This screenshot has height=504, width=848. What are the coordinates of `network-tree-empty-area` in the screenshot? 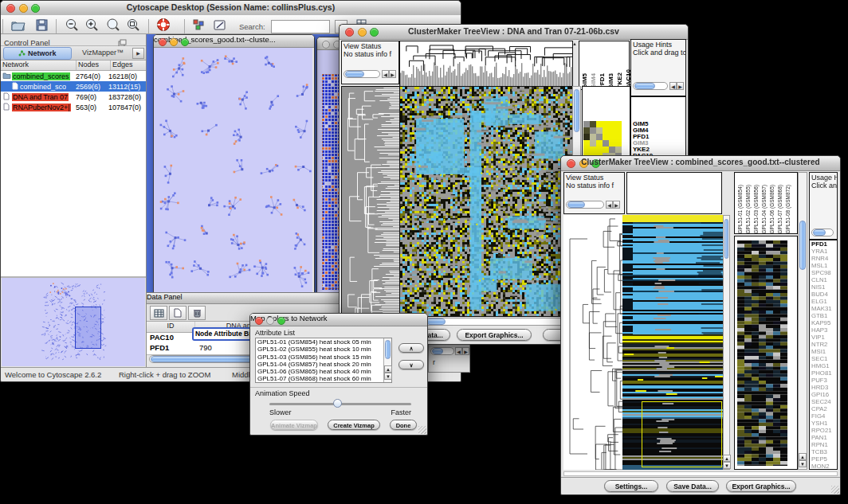 It's located at (73, 195).